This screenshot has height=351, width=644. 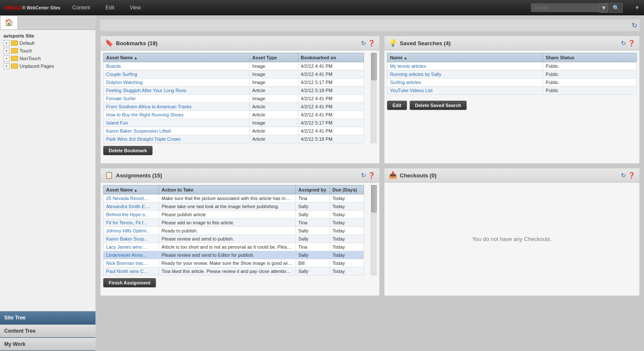 What do you see at coordinates (237, 83) in the screenshot?
I see `table-row: Dolphin Watching Image 4/2/12 5:17 PM` at bounding box center [237, 83].